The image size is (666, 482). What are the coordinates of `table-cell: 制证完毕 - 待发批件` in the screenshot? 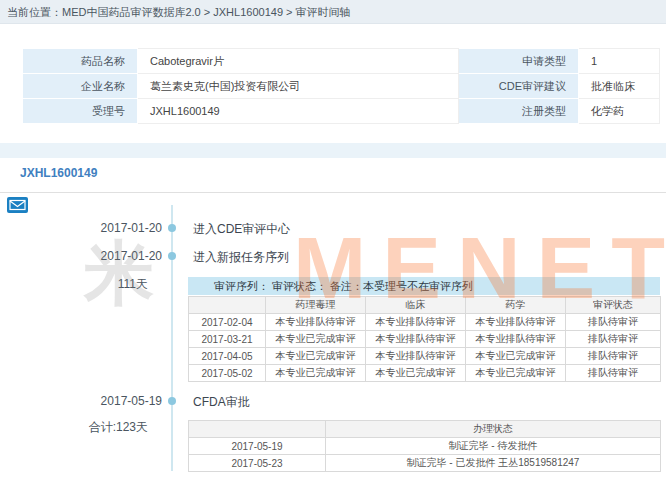 It's located at (494, 446).